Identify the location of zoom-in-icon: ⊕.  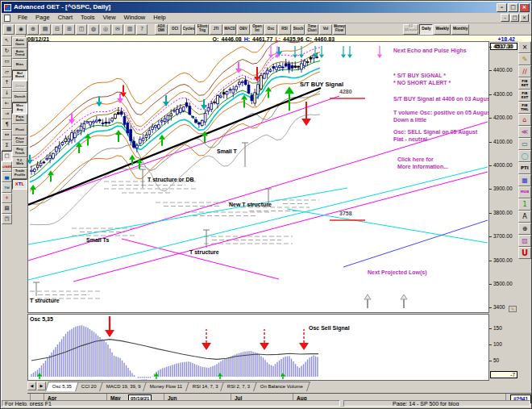
(33, 29).